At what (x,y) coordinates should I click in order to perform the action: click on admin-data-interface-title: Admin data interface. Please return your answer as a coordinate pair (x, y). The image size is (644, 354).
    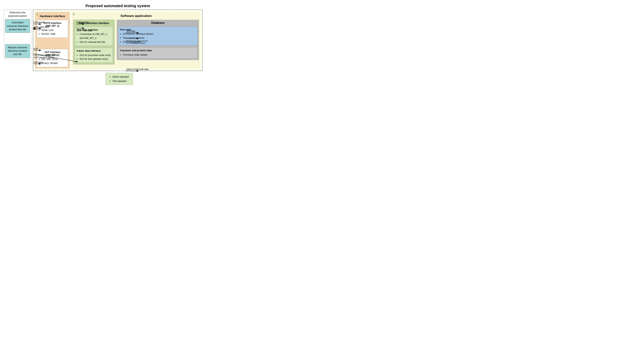
    Looking at the image, I should click on (94, 51).